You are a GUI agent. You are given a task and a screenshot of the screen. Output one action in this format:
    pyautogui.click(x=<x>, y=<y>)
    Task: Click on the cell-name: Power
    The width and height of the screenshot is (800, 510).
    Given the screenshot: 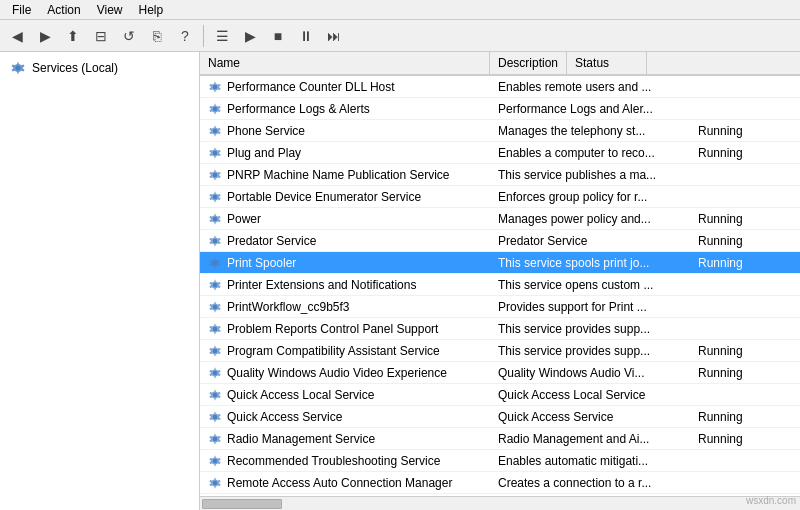 What is the action you would take?
    pyautogui.click(x=345, y=219)
    